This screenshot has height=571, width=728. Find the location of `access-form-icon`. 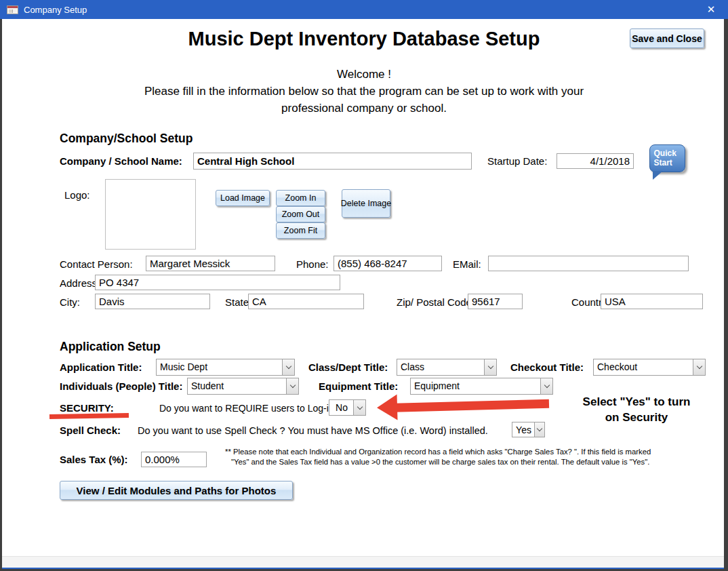

access-form-icon is located at coordinates (12, 9).